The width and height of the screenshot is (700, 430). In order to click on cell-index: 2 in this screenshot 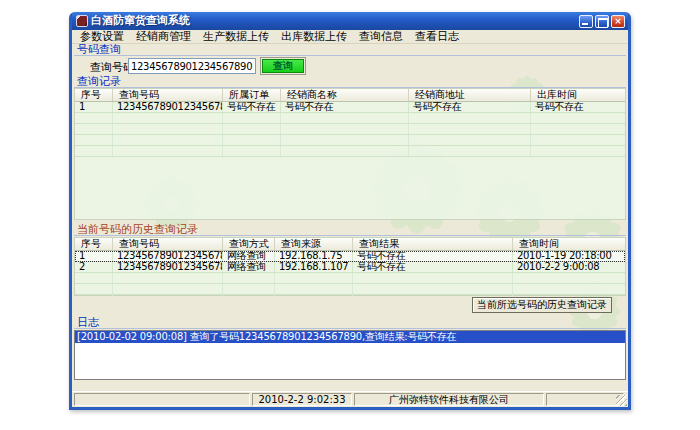, I will do `click(94, 267)`.